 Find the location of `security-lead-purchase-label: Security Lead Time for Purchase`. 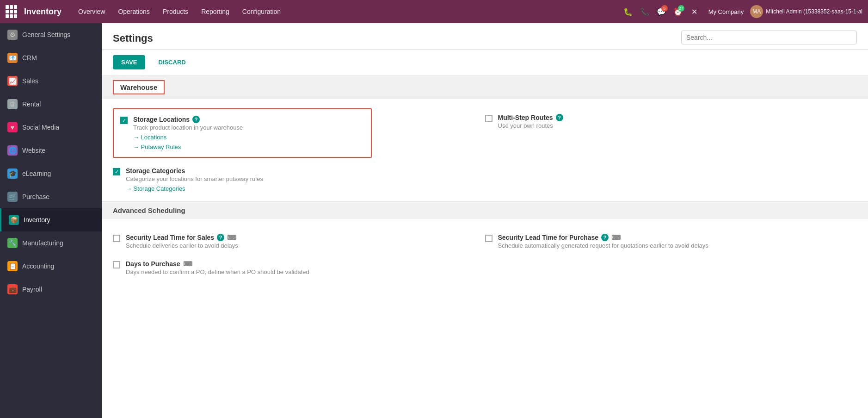

security-lead-purchase-label: Security Lead Time for Purchase is located at coordinates (548, 237).